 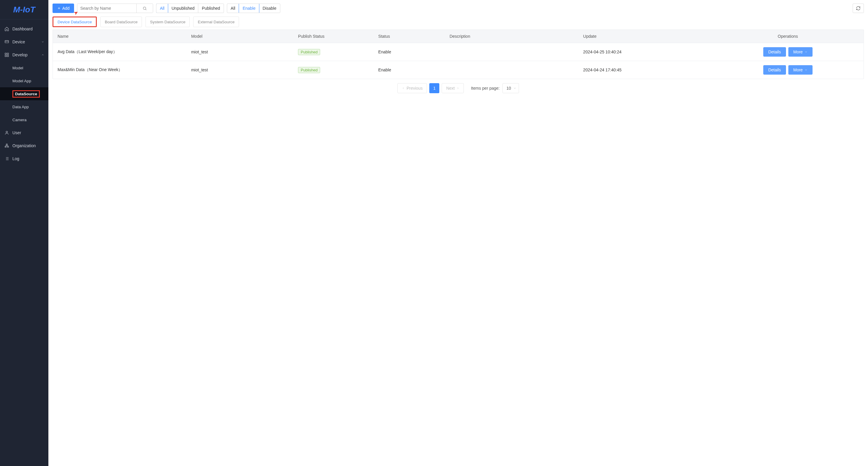 What do you see at coordinates (28, 159) in the screenshot?
I see `sidebar-item-label: Log` at bounding box center [28, 159].